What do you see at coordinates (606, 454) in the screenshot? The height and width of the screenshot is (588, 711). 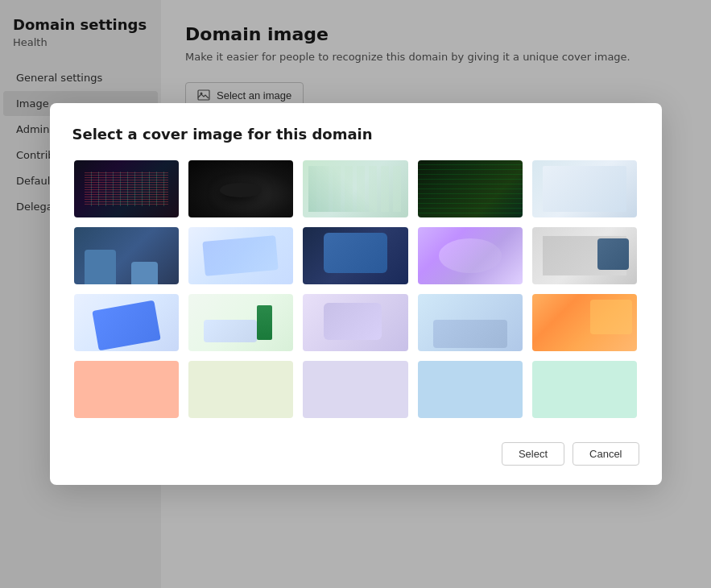 I see `cancel-button: Cancel` at bounding box center [606, 454].